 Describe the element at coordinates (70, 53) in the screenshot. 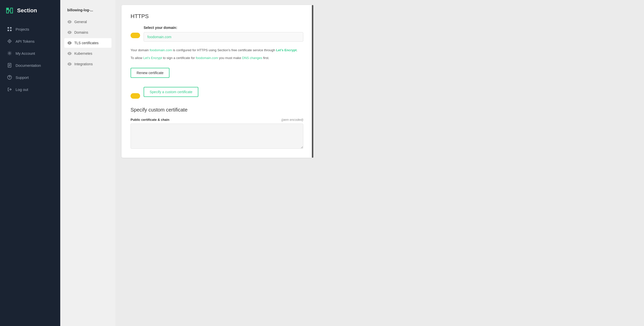

I see `kubernetes-icon` at that location.